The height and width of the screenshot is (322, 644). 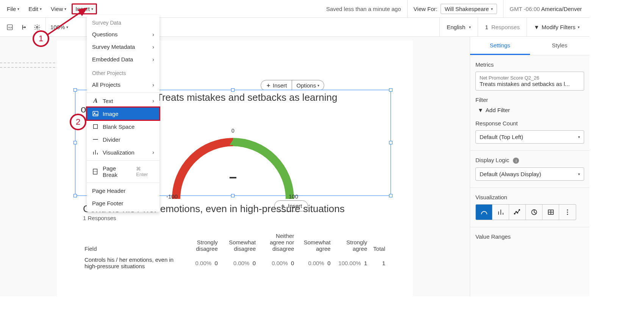 What do you see at coordinates (13, 9) in the screenshot?
I see `menu-file: File▾` at bounding box center [13, 9].